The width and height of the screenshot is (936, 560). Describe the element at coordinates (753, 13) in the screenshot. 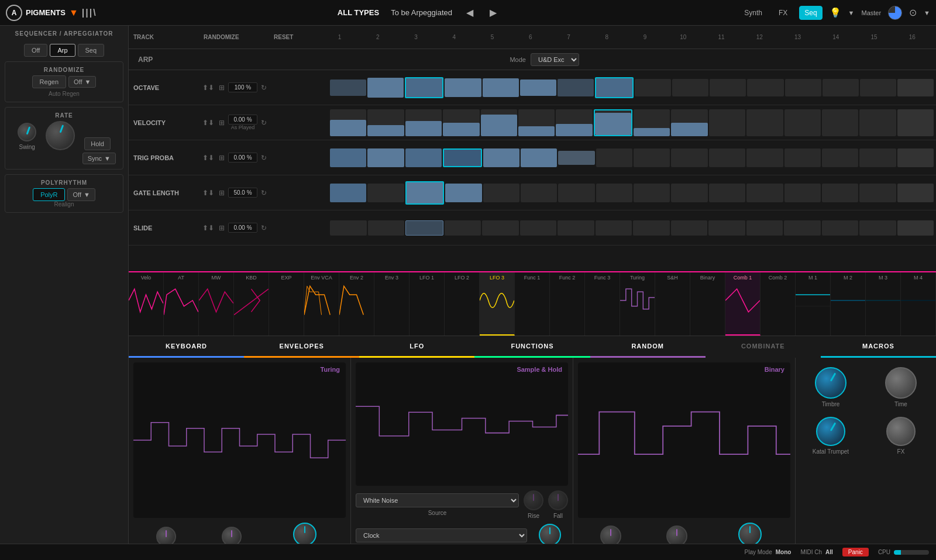

I see `synth-btn: Synth` at that location.